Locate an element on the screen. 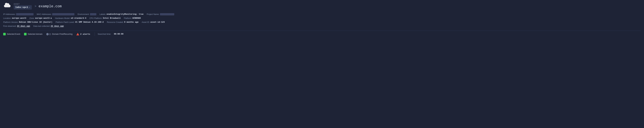 This screenshot has width=644, height=128. project-label: Project Name: is located at coordinates (153, 14).